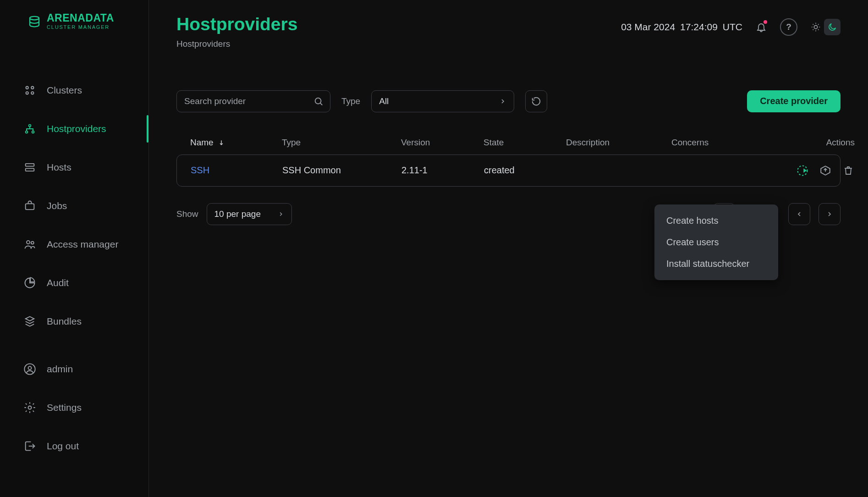 The image size is (868, 497). What do you see at coordinates (74, 90) in the screenshot?
I see `sidebar-item-clusters: Clusters` at bounding box center [74, 90].